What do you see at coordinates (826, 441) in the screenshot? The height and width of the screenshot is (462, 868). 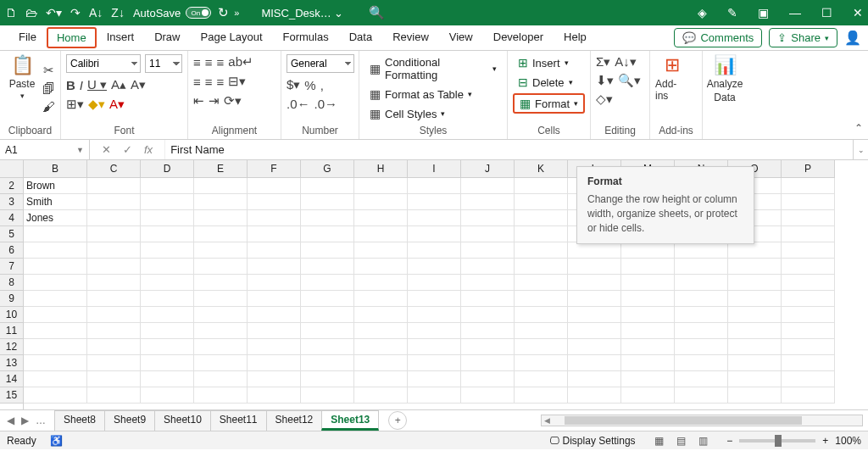 I see `zoom-in-icon: +` at bounding box center [826, 441].